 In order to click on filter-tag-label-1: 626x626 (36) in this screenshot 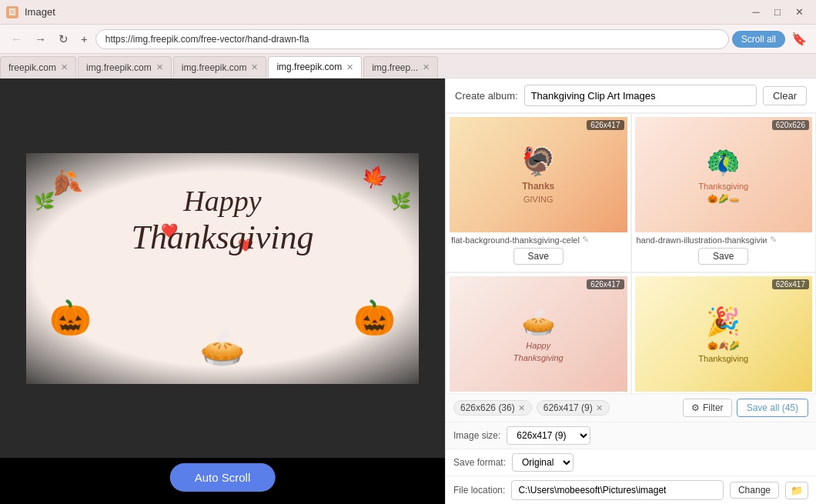, I will do `click(488, 408)`.